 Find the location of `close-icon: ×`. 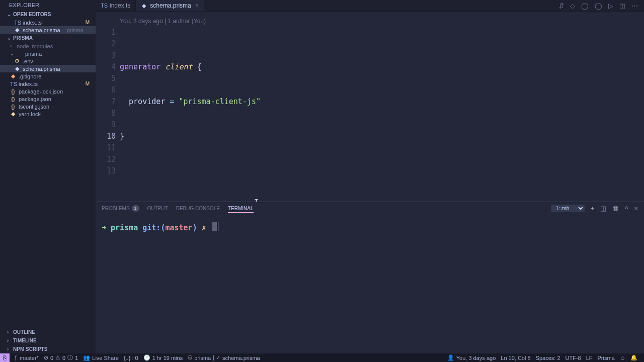

close-icon: × is located at coordinates (196, 6).